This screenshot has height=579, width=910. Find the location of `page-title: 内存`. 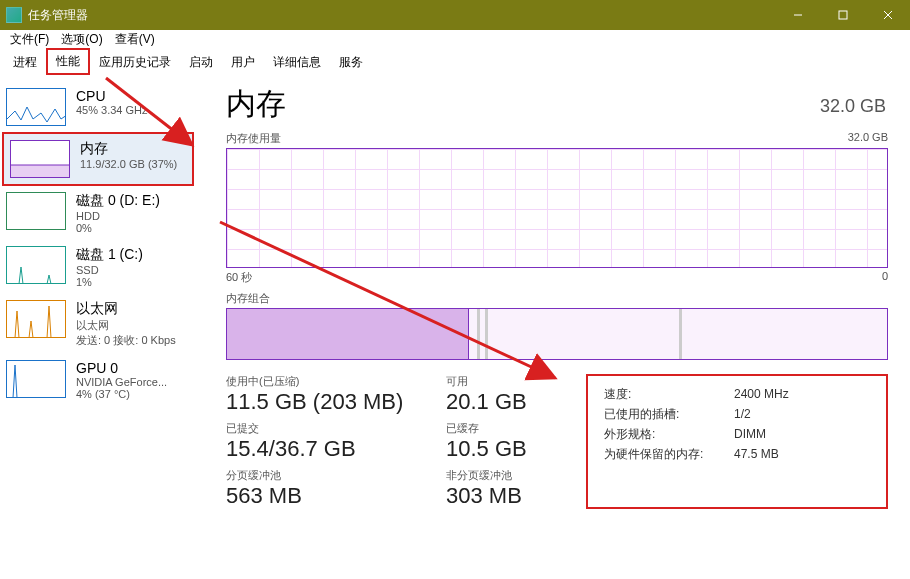

page-title: 内存 is located at coordinates (557, 104).